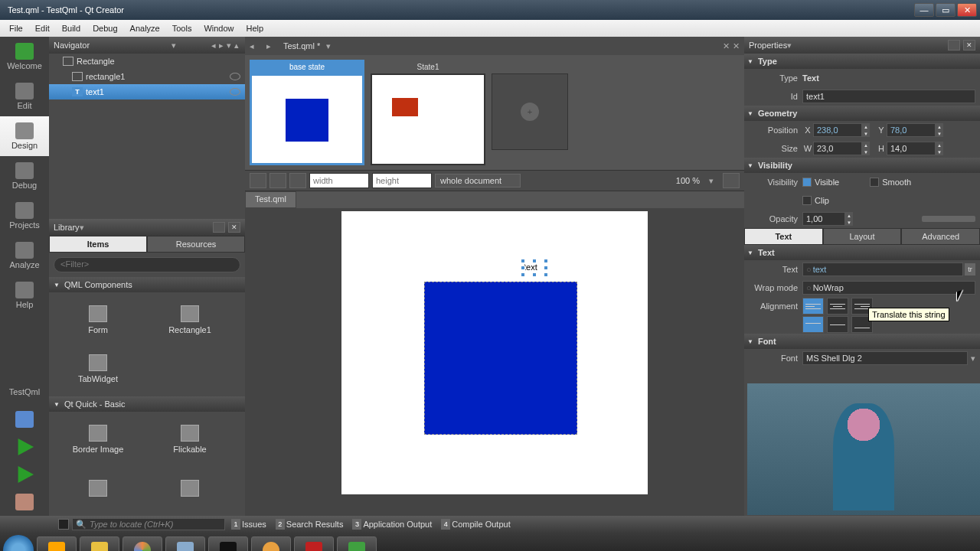 Image resolution: width=980 pixels, height=551 pixels. What do you see at coordinates (57, 543) in the screenshot?
I see `task-mediaplayer` at bounding box center [57, 543].